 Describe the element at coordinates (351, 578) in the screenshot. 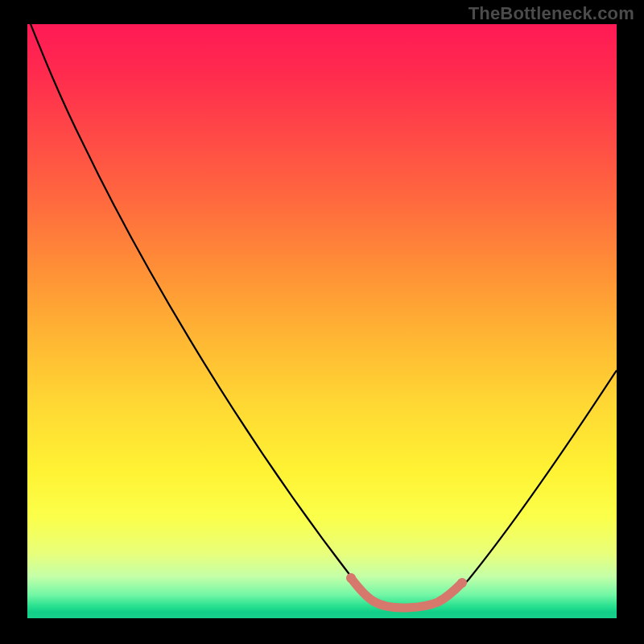

I see `accent-dot-left` at that location.